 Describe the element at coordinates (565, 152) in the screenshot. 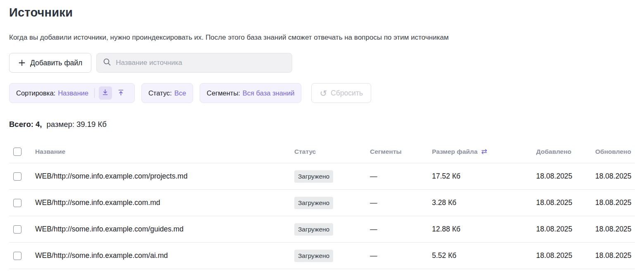

I see `column-header-added: Добавлено` at that location.